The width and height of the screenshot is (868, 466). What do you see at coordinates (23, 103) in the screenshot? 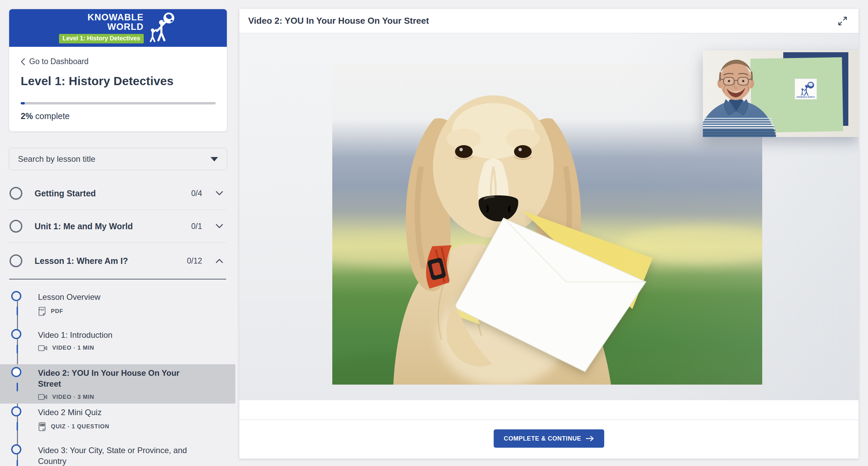
I see `course-progress-fill` at bounding box center [23, 103].